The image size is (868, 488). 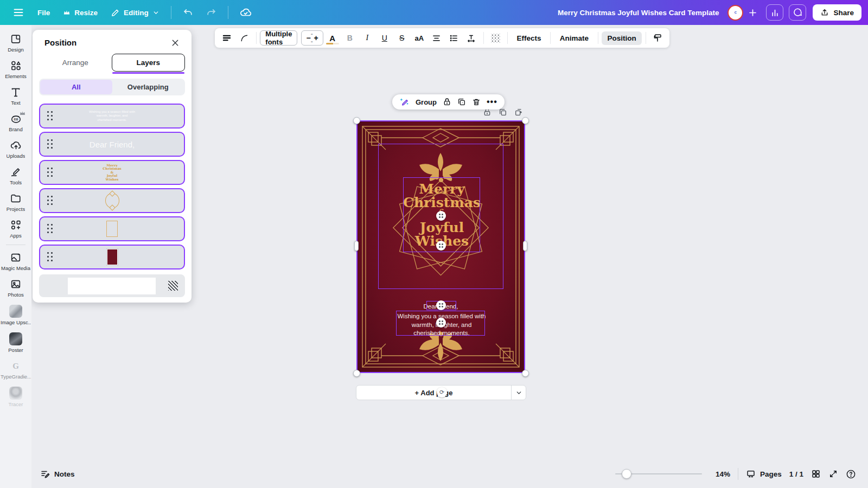 What do you see at coordinates (58, 474) in the screenshot?
I see `notes-button: Notes` at bounding box center [58, 474].